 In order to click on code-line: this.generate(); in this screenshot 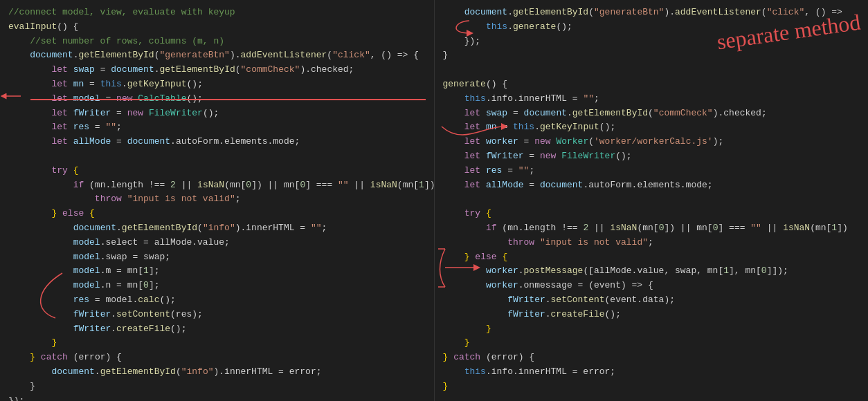, I will do `click(652, 28)`.